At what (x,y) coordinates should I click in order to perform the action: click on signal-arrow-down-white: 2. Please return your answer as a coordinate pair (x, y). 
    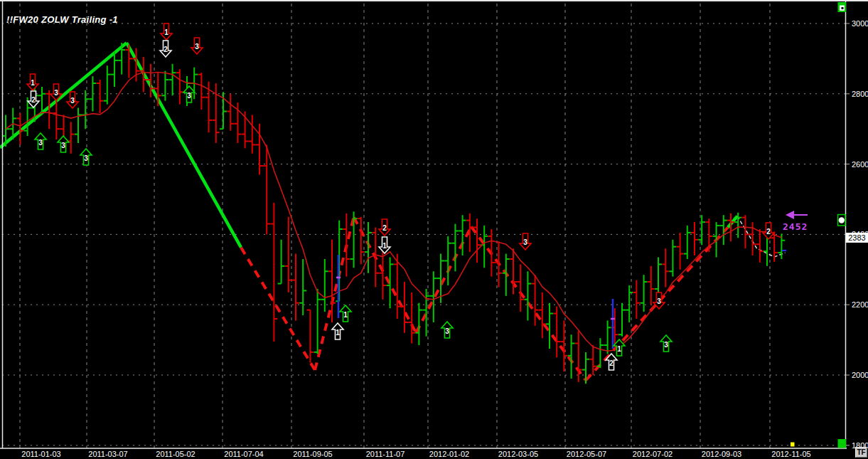
    Looking at the image, I should click on (166, 48).